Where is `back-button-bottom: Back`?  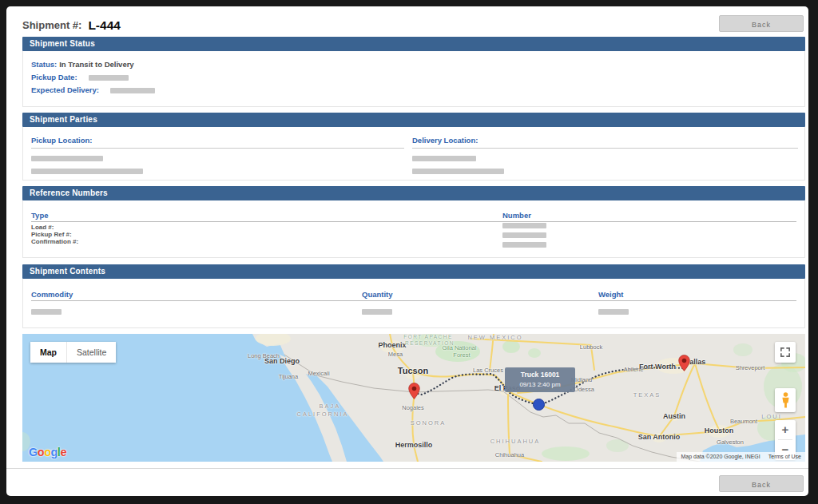 back-button-bottom: Back is located at coordinates (761, 484).